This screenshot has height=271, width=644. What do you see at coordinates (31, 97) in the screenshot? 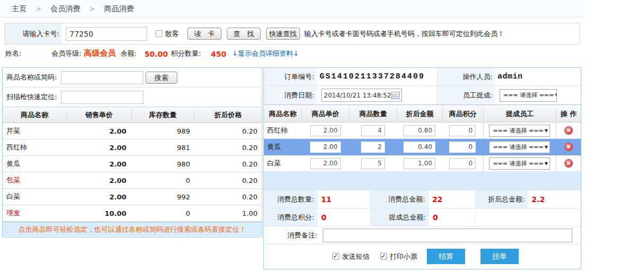
I see `scan-locate-label: 扫描枪快速定位:` at bounding box center [31, 97].